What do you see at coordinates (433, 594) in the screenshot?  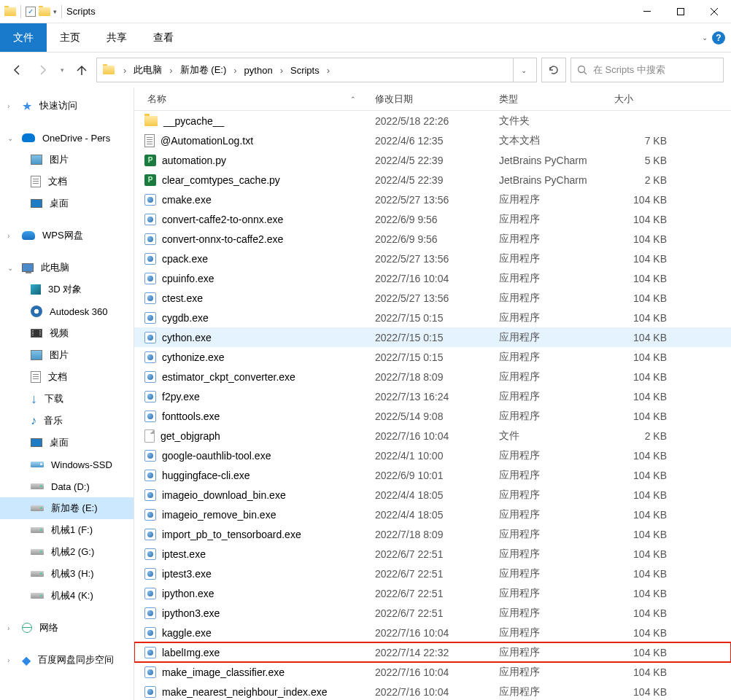 I see `file-row: ipython.exe2022/6/7 22:51应用程序104 KB` at bounding box center [433, 594].